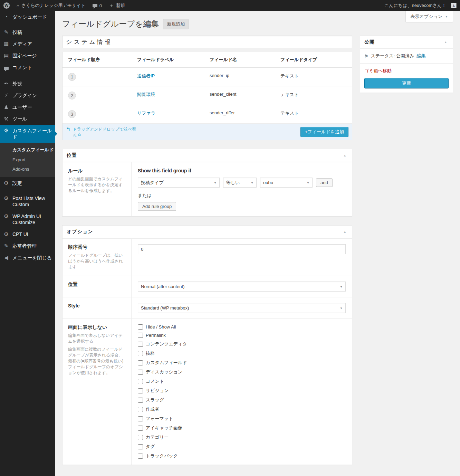  Describe the element at coordinates (421, 56) in the screenshot. I see `edit-status-link: 編集` at that location.